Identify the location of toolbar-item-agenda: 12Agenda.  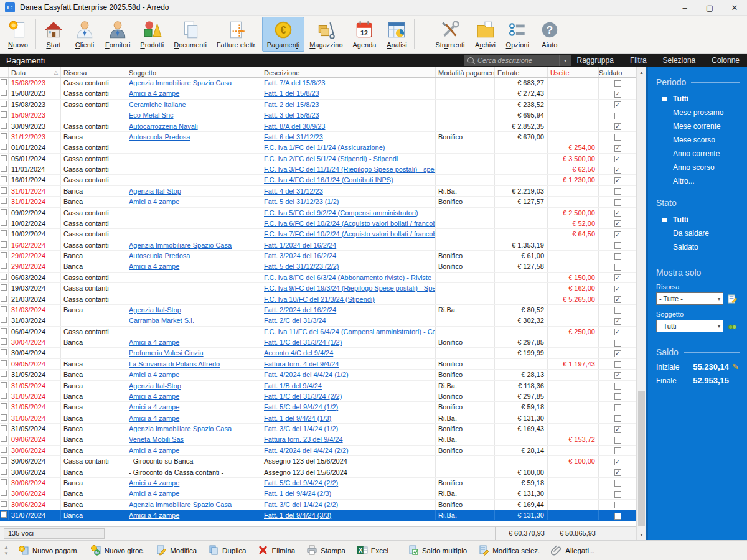
(365, 34).